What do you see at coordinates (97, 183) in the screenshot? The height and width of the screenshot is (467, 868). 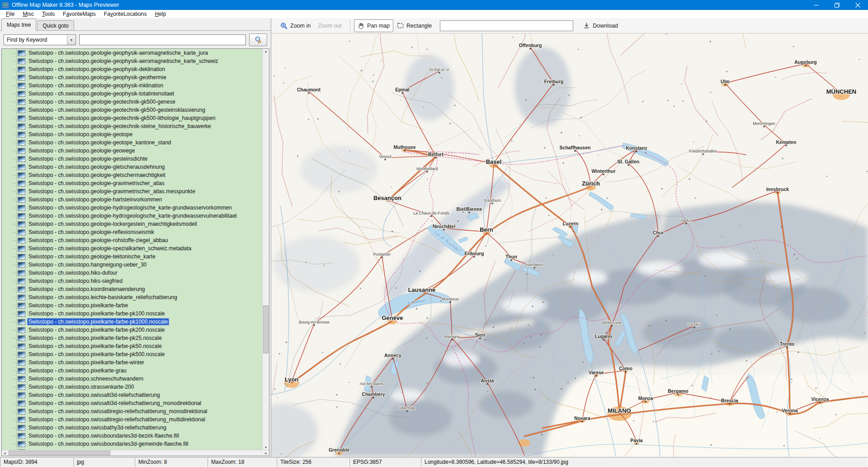 I see `tree-item-label: Swisstopo - ch.swisstopo.geologie-gravim…` at bounding box center [97, 183].